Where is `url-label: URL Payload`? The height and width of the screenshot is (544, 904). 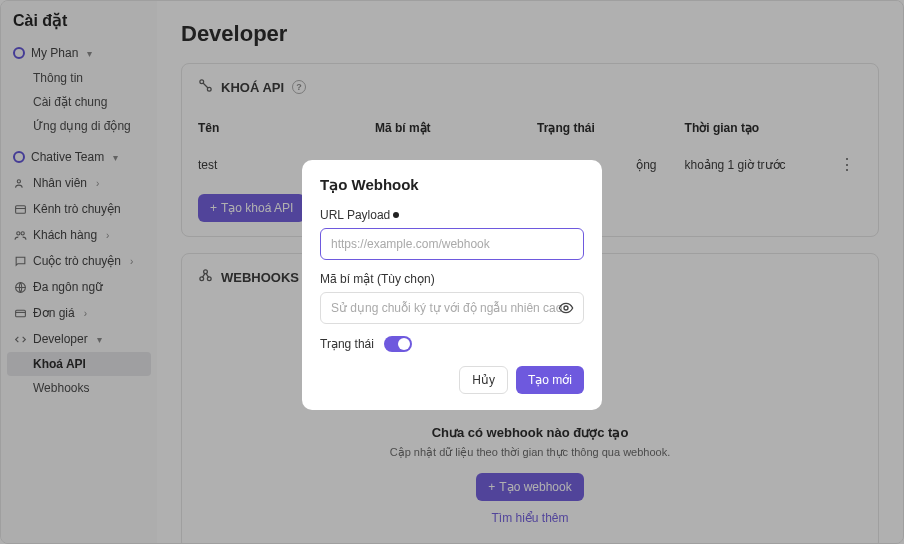
url-label: URL Payload is located at coordinates (452, 215).